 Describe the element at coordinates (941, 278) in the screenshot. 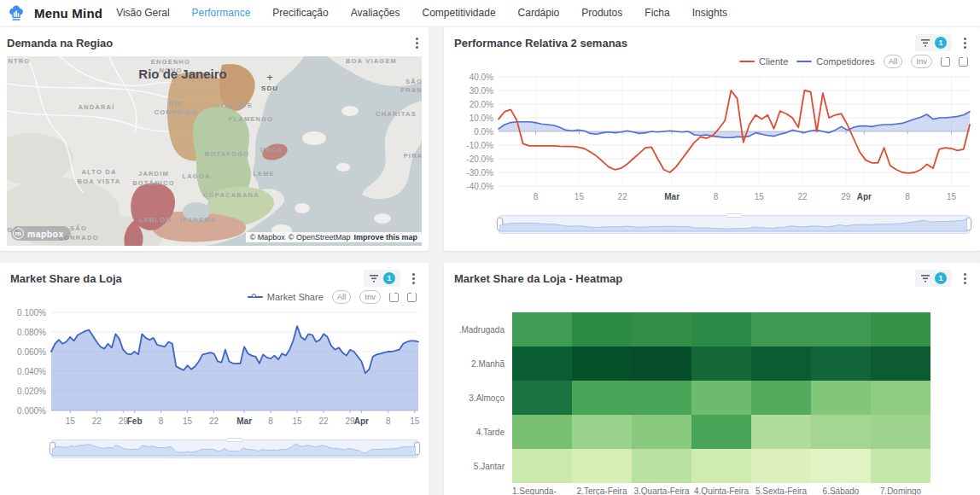

I see `filter-count-badge: 1` at that location.